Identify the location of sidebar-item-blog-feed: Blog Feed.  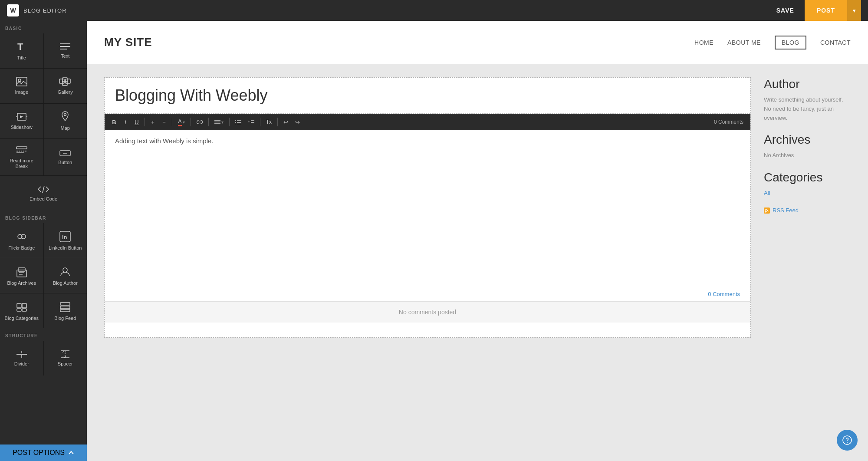
(66, 311).